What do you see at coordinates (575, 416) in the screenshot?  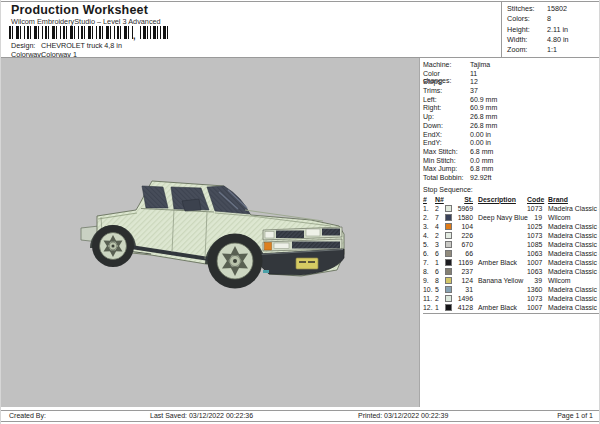 I see `page-number: Page 1 of 1` at bounding box center [575, 416].